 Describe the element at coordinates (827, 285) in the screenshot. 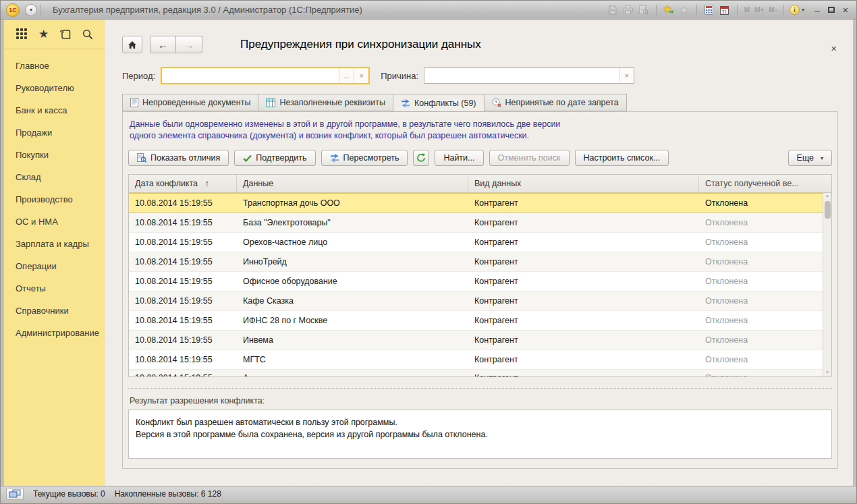

I see `vertical-scrollbar: ▲ ▼` at that location.